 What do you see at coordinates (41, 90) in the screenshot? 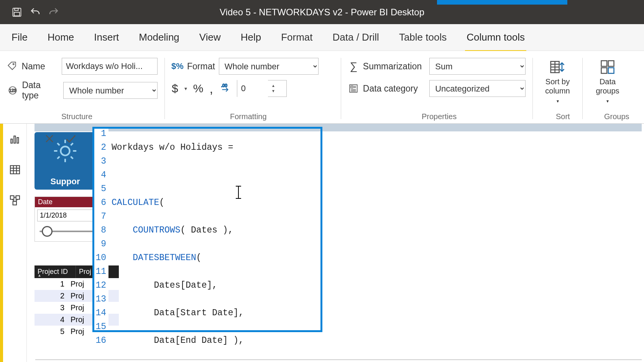
I see `datatype-label: Data type` at bounding box center [41, 90].